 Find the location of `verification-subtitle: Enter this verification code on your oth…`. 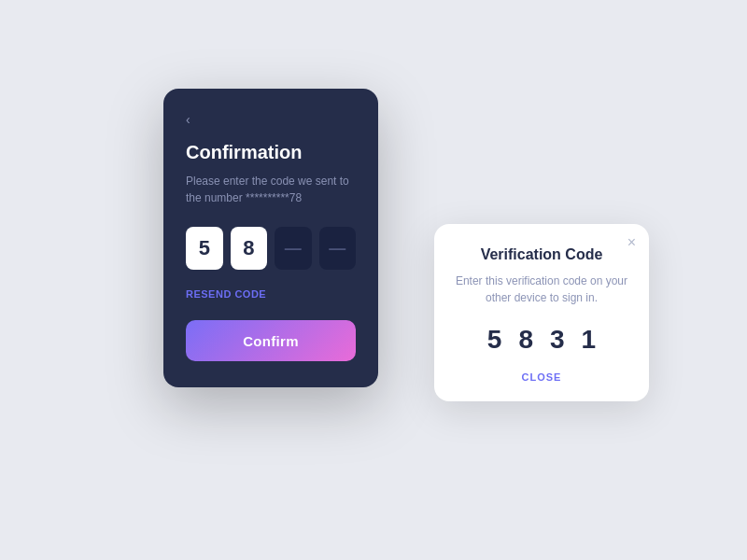

verification-subtitle: Enter this verification code on your oth… is located at coordinates (542, 289).